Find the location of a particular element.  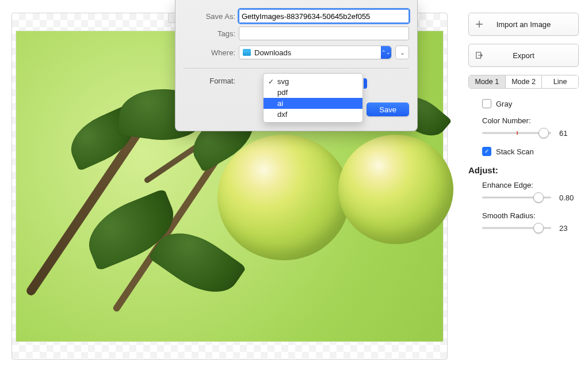

enhance-edge-slider is located at coordinates (517, 198).